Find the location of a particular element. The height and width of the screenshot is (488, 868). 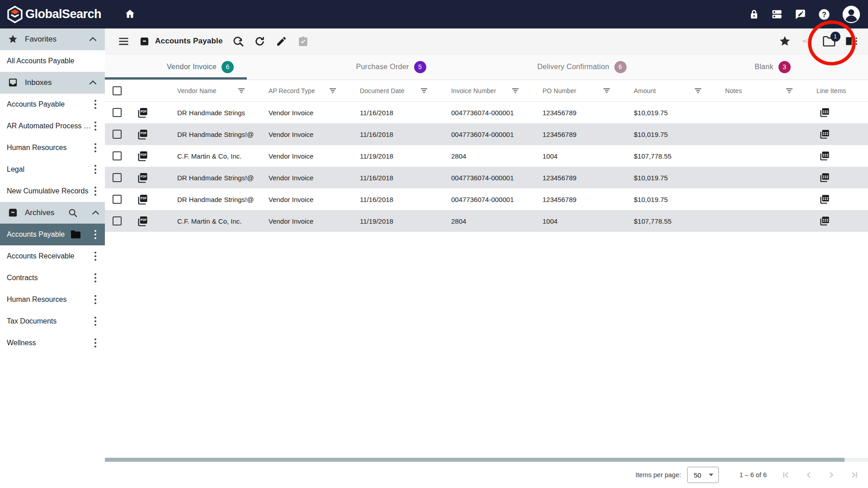

search-icon is located at coordinates (73, 213).